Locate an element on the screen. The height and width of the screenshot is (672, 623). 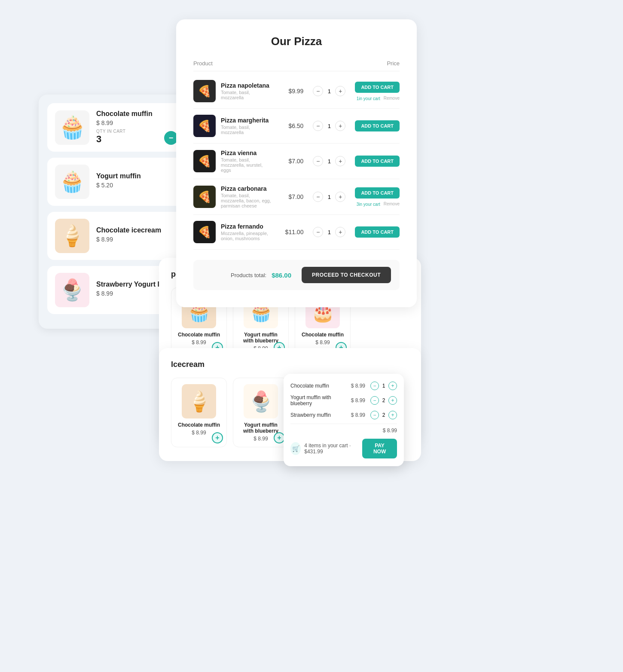
product-price: $11.00 is located at coordinates (290, 232).